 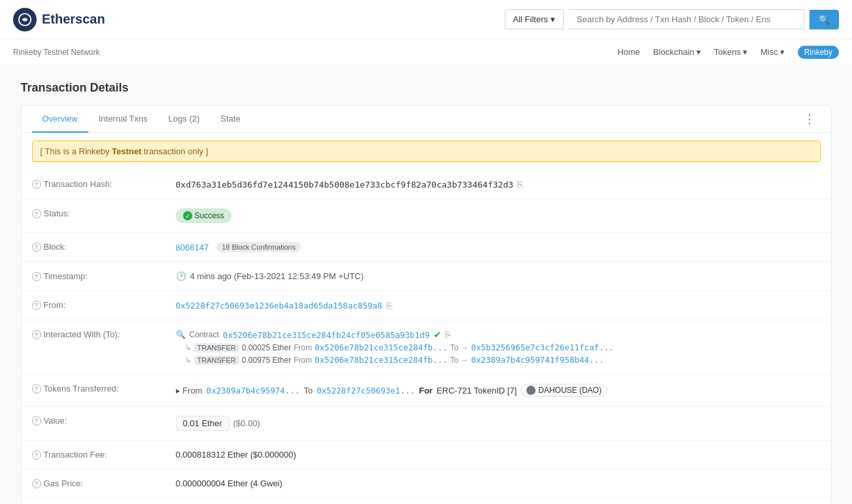 What do you see at coordinates (731, 52) in the screenshot?
I see `nav-tokens: Tokens ▾` at bounding box center [731, 52].